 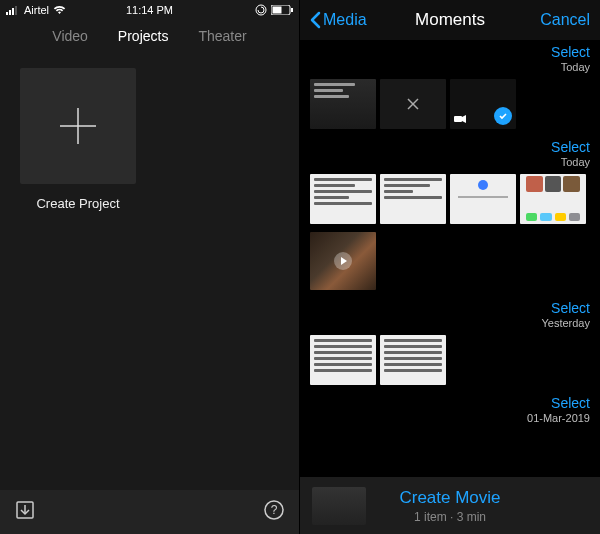 What do you see at coordinates (25, 510) in the screenshot?
I see `download-tray-icon` at bounding box center [25, 510].